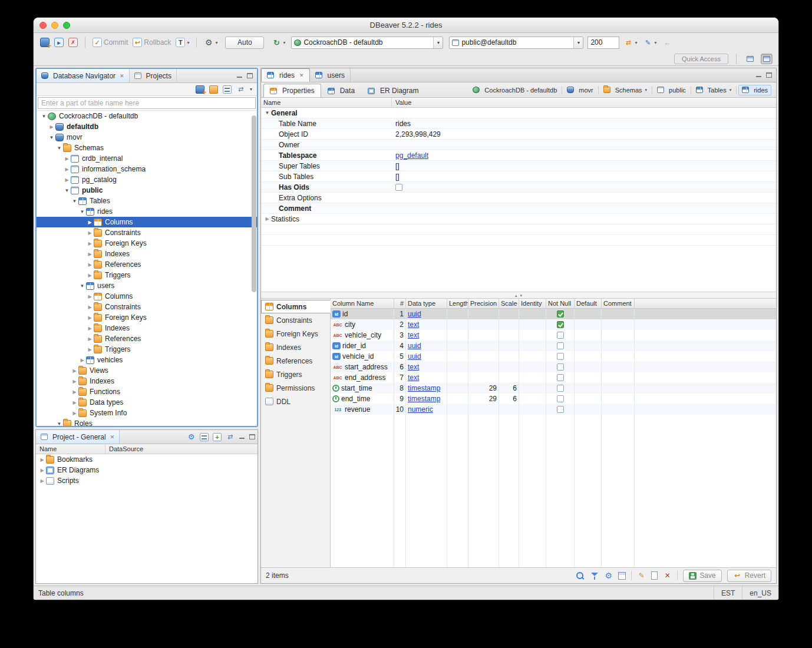 The image size is (812, 648). Describe the element at coordinates (285, 75) in the screenshot. I see `editor-tab-rides: rides✕` at that location.